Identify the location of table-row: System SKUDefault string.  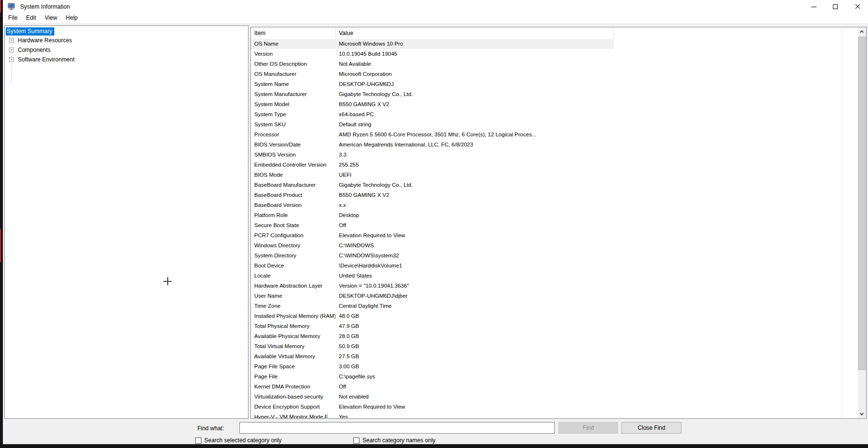
(555, 125).